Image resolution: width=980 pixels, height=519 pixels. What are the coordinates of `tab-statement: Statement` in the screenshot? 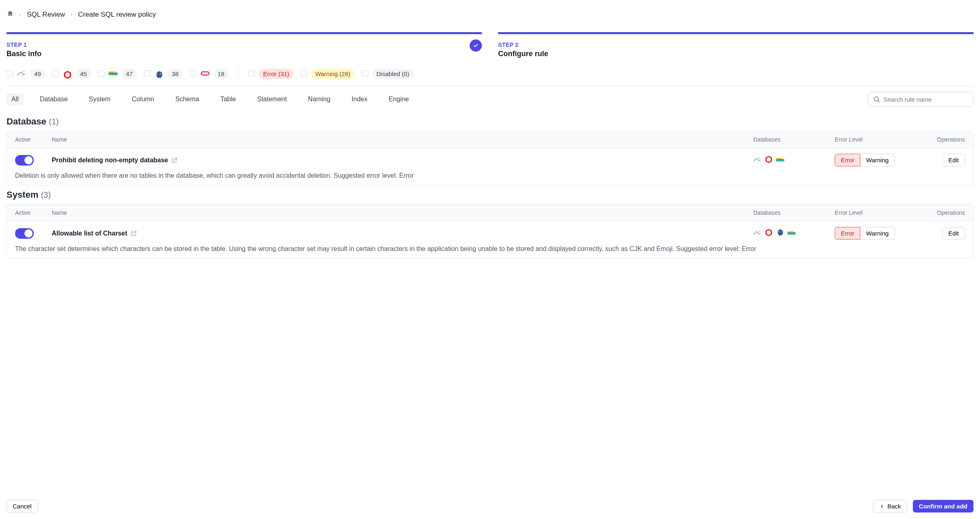 It's located at (272, 99).